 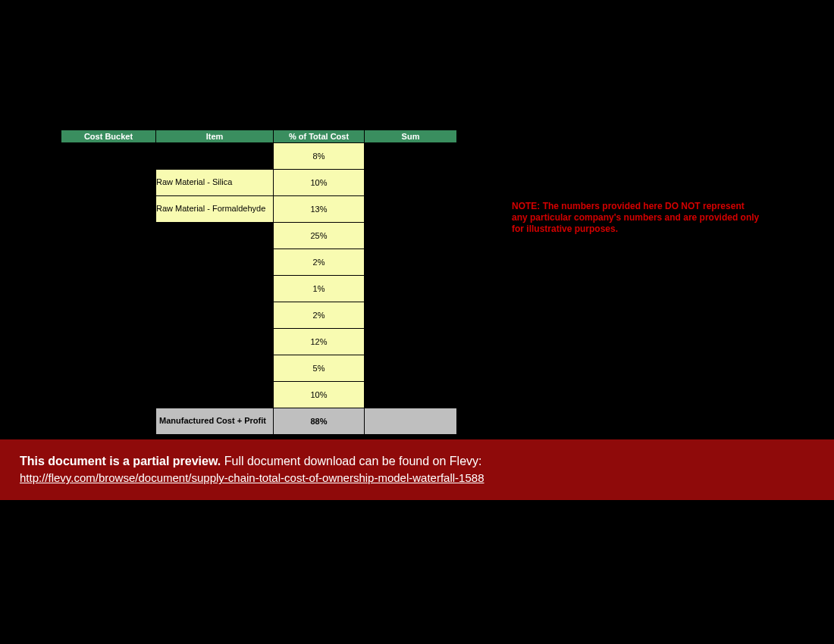 What do you see at coordinates (259, 209) in the screenshot?
I see `table-row: Raw Material - Formaldehyde 13%` at bounding box center [259, 209].